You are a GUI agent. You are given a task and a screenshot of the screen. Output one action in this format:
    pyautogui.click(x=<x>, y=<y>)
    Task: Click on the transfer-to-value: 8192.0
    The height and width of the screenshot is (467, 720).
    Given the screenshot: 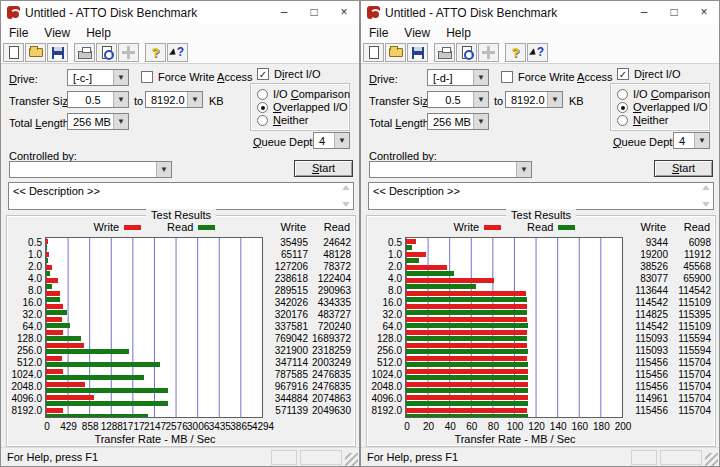 What is the action you would take?
    pyautogui.click(x=526, y=100)
    